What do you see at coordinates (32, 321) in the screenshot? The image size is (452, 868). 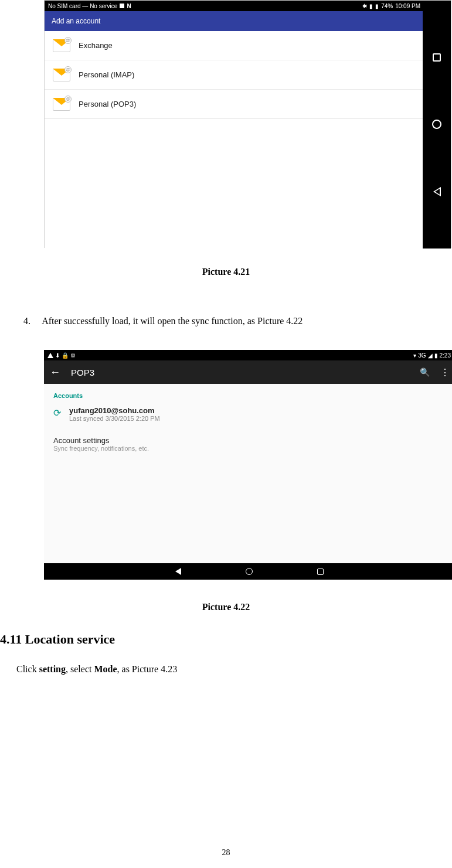 I see `step-number: 4.` at bounding box center [32, 321].